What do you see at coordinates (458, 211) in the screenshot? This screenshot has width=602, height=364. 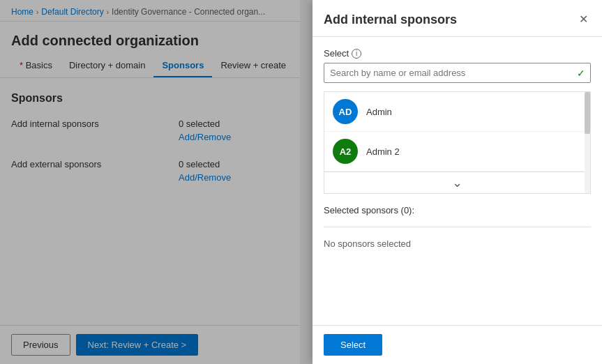 I see `selected-sponsors-label: Selected sponsors (0):` at bounding box center [458, 211].